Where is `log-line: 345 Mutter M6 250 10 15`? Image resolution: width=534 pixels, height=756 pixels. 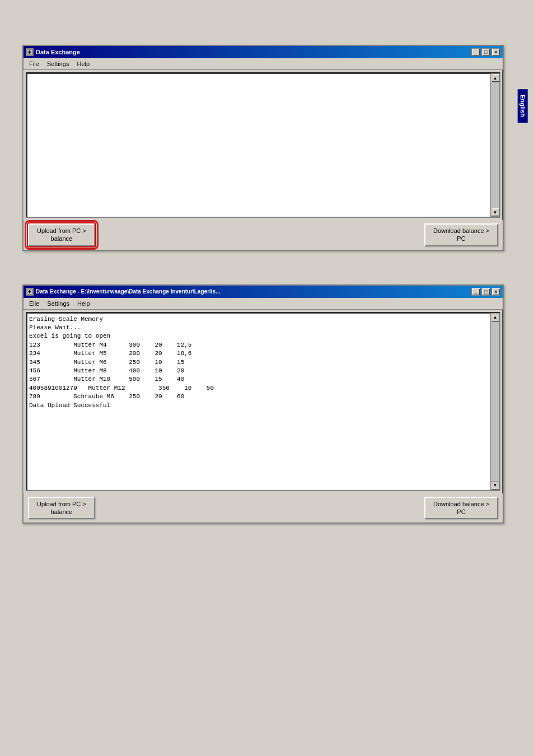
log-line: 345 Mutter M6 250 10 15 is located at coordinates (259, 363).